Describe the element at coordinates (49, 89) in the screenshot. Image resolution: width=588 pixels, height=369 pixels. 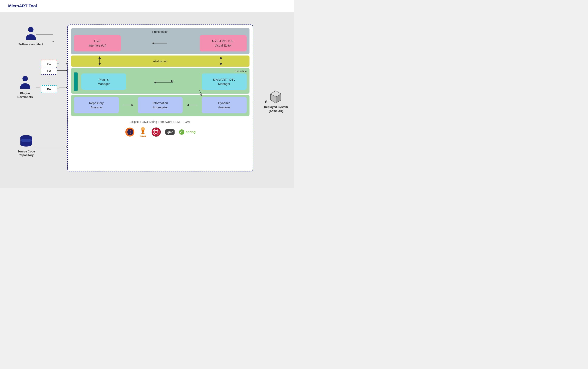
I see `plugin-pn: Pn` at that location.